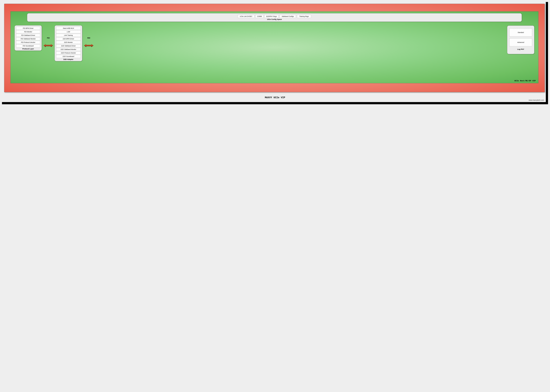 The image size is (550, 392). Describe the element at coordinates (275, 98) in the screenshot. I see `diagram-title: MAXVY UCIe VIP` at that location.